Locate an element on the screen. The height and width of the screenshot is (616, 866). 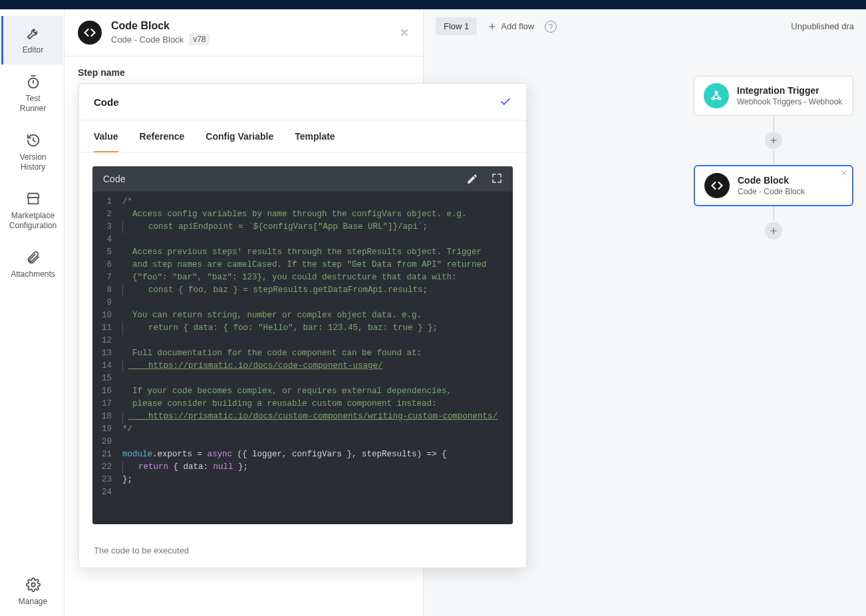
editor-label: Code is located at coordinates (114, 179).